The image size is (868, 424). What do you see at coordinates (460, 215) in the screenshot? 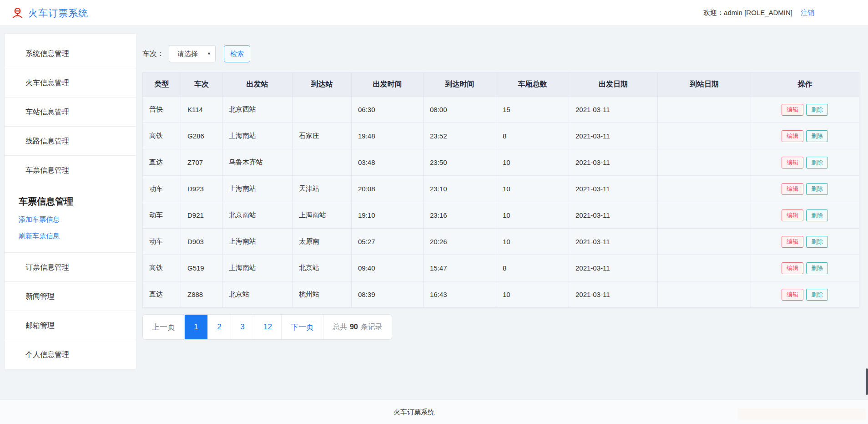
I see `cell-arrive-time: 23:16` at bounding box center [460, 215].